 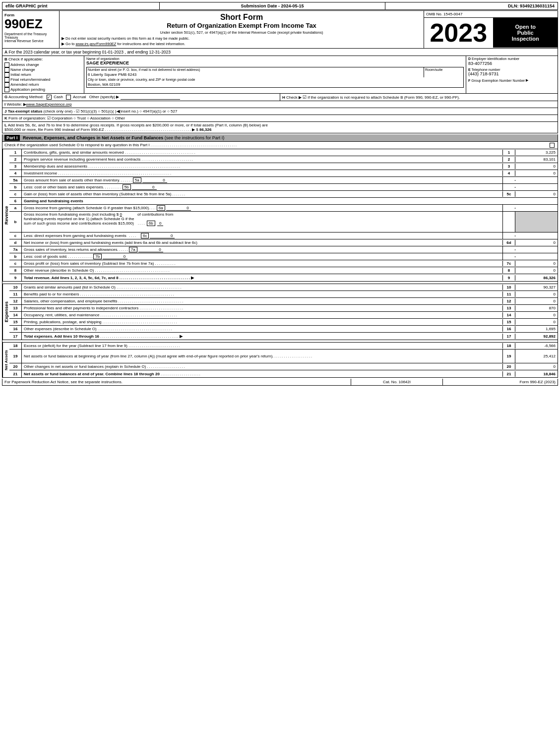 I want to click on row11-linenum: 11, so click(x=509, y=294).